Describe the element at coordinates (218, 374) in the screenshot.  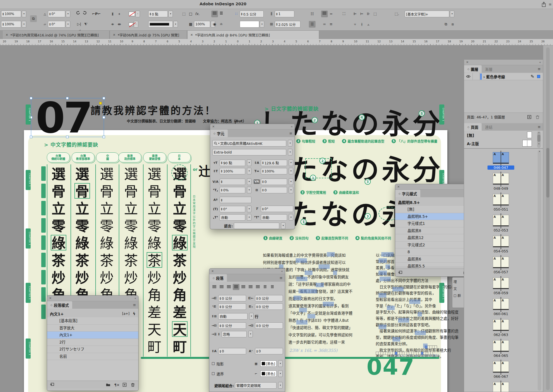
I see `border-checkbox: ☐ 邊界` at that location.